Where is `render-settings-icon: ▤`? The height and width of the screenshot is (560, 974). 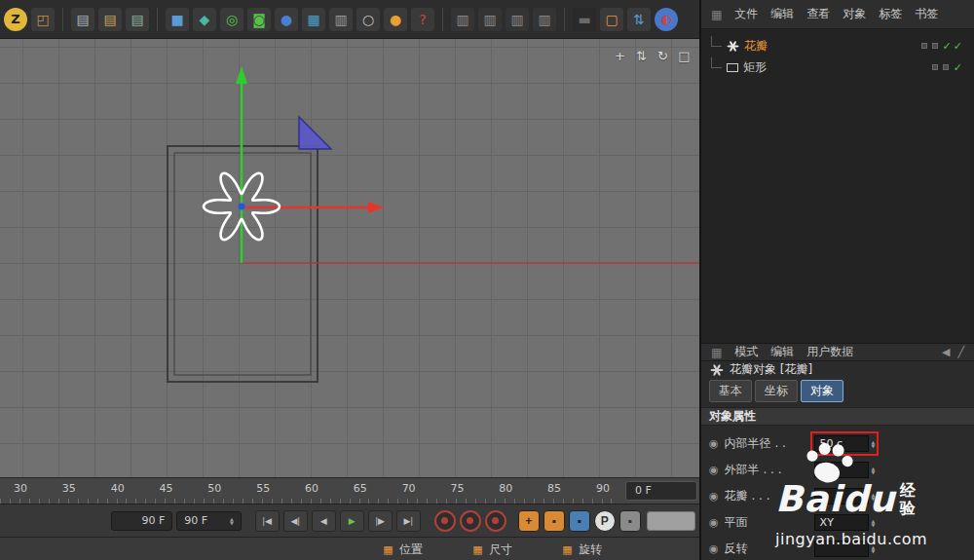
render-settings-icon: ▤ is located at coordinates (137, 19).